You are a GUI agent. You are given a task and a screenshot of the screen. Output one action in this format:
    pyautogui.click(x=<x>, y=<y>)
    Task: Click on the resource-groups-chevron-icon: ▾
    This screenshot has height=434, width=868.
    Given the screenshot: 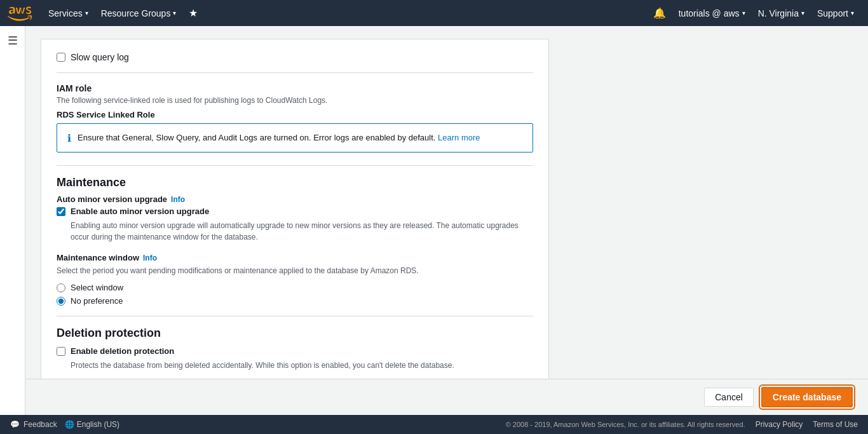 What is the action you would take?
    pyautogui.click(x=174, y=13)
    